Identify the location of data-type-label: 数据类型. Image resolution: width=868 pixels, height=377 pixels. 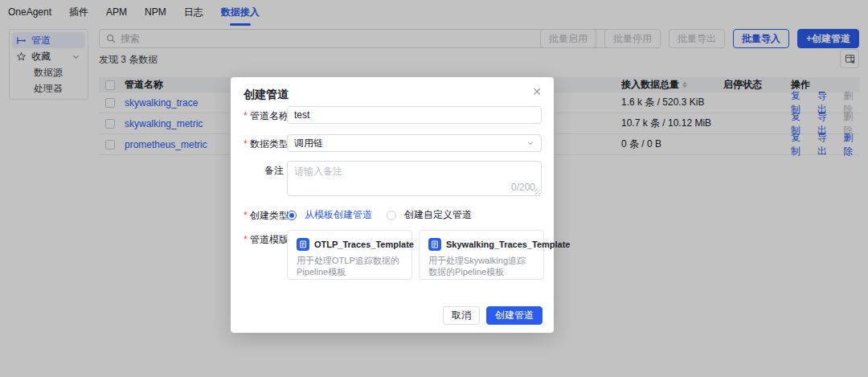
(264, 143).